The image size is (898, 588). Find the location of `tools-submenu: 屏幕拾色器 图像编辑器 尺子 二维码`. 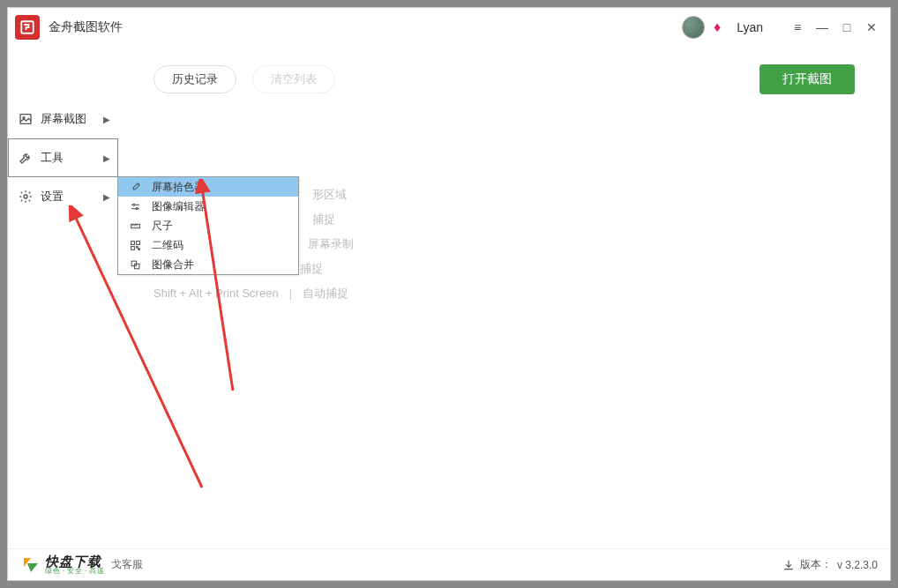

tools-submenu: 屏幕拾色器 图像编辑器 尺子 二维码 is located at coordinates (208, 226).